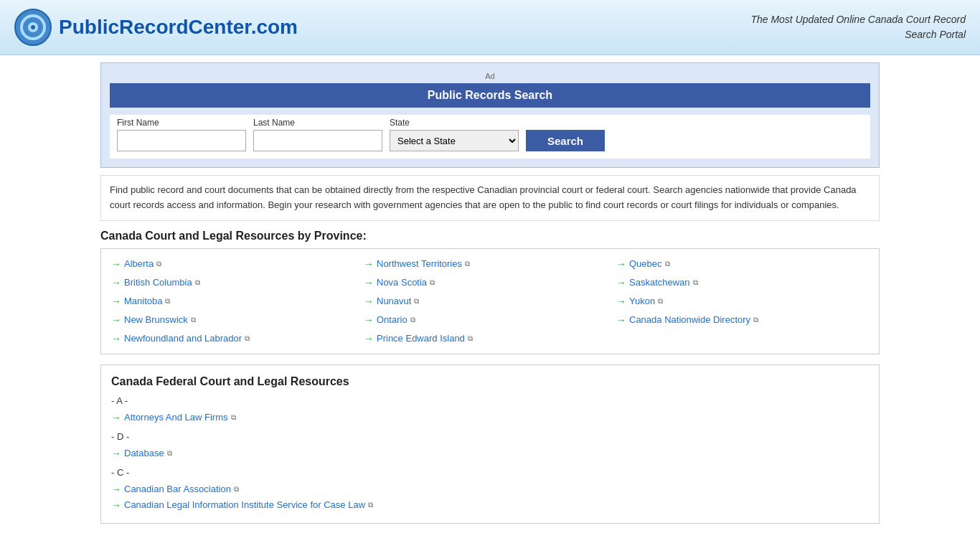 The width and height of the screenshot is (980, 551). I want to click on federal-link-attorneys-law-firms: Attorneys And Law Firms, so click(176, 418).